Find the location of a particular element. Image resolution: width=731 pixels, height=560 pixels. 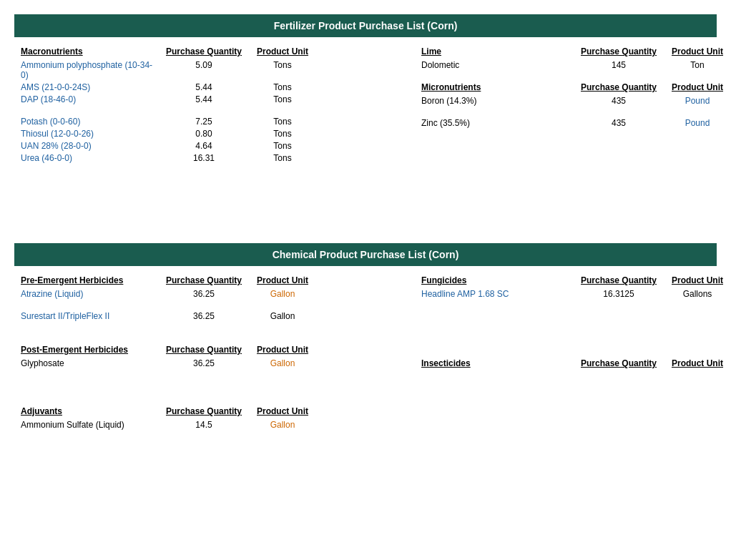

chem-right-unit-header2: Product Unit is located at coordinates (697, 363).